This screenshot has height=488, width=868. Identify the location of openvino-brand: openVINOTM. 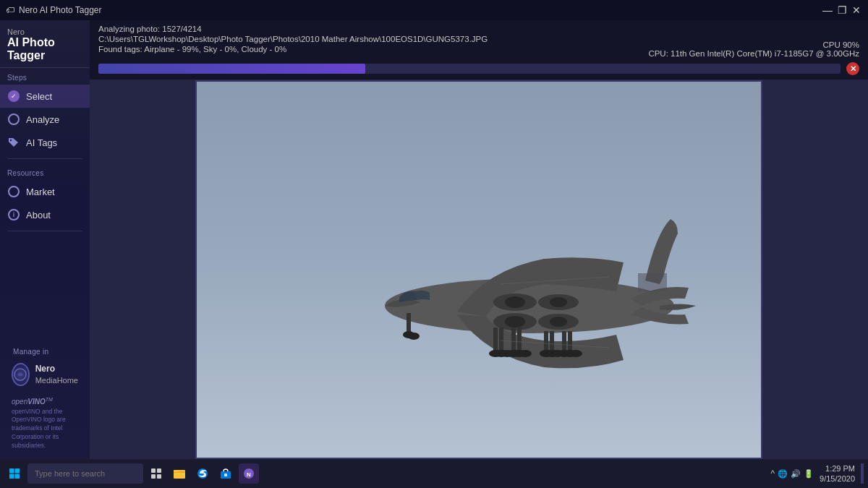
(45, 402).